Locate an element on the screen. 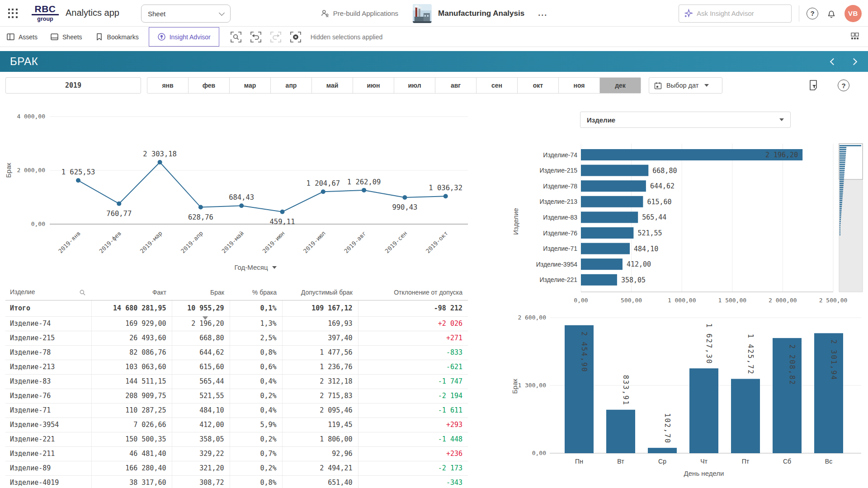 Image resolution: width=868 pixels, height=488 pixels. table-cell: 150 500,35 is located at coordinates (132, 439).